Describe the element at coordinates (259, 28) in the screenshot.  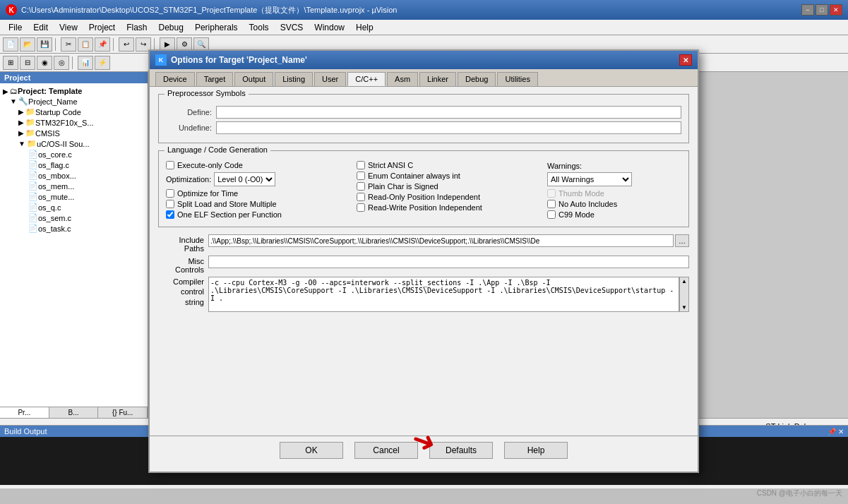
I see `menu-item-tools: Tools` at that location.